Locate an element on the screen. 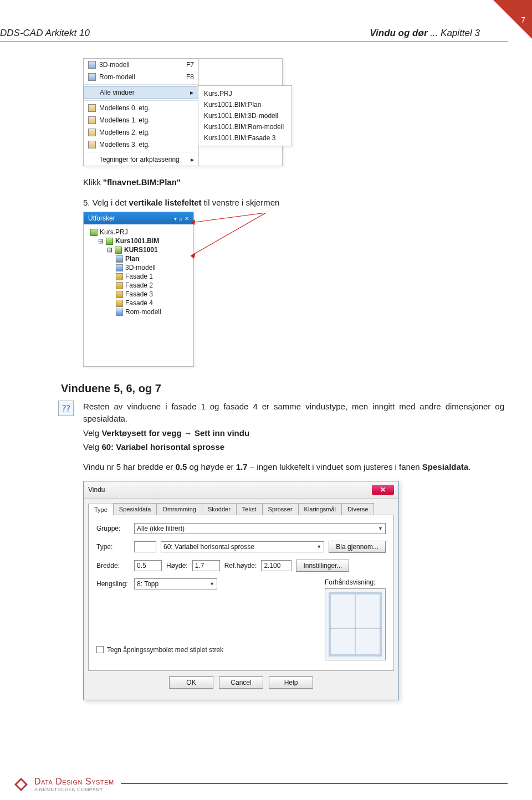 The width and height of the screenshot is (532, 800). menu-item-3d: 3D-modell F7 is located at coordinates (141, 65).